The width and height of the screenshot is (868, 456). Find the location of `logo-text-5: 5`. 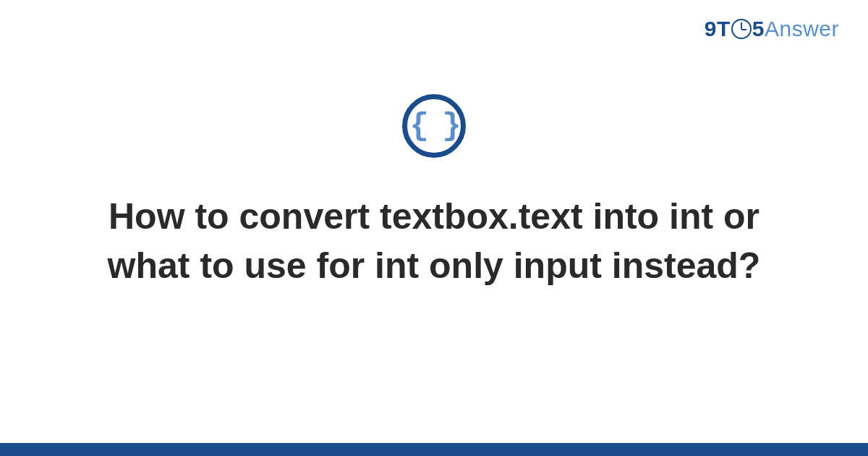

logo-text-5: 5 is located at coordinates (758, 29).